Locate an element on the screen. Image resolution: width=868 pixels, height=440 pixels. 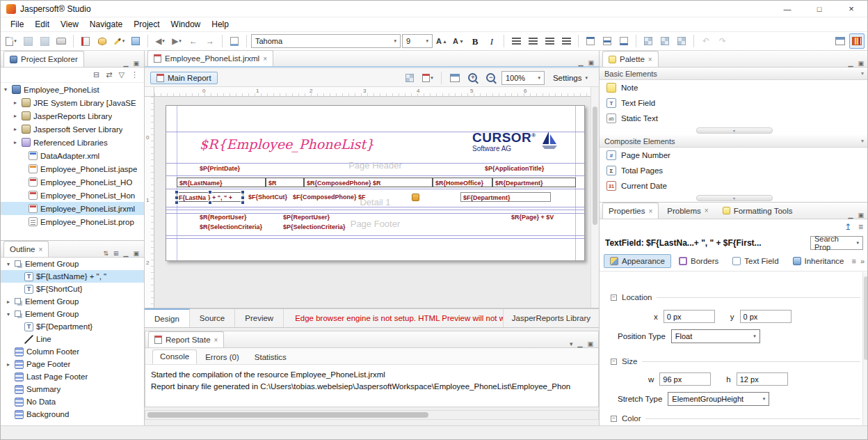
dataset-view-button is located at coordinates (410, 78).